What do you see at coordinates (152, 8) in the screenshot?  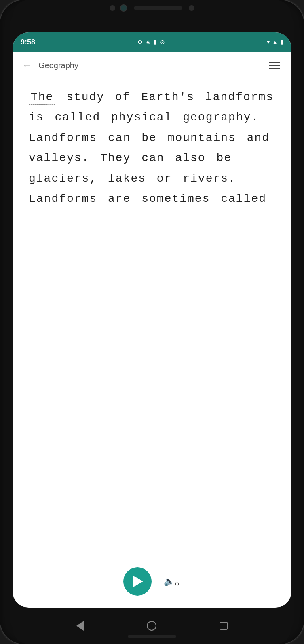 I see `top-bezel` at bounding box center [152, 8].